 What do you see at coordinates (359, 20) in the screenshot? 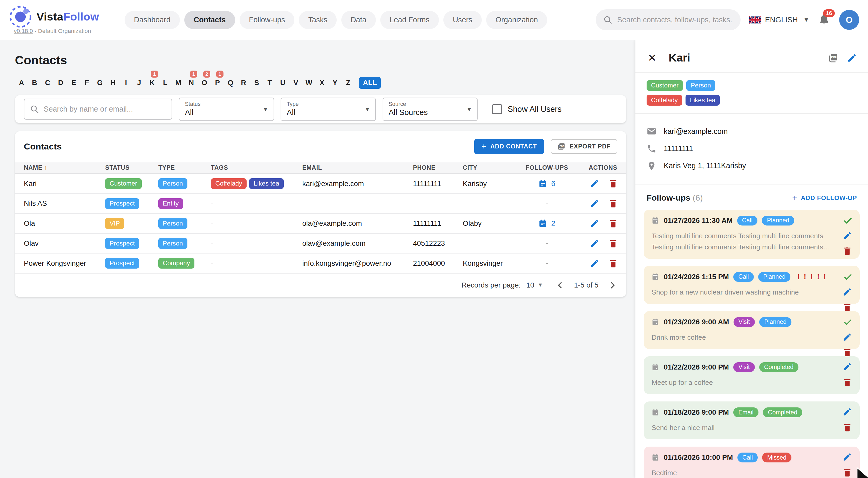
I see `nav-tab-data: Data` at bounding box center [359, 20].